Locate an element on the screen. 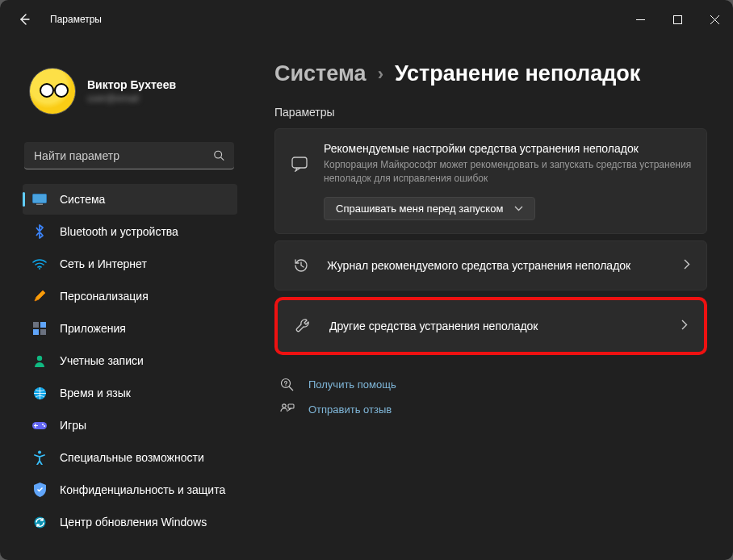 The width and height of the screenshot is (733, 560). nav-accessibility: Специальные возможности is located at coordinates (130, 458).